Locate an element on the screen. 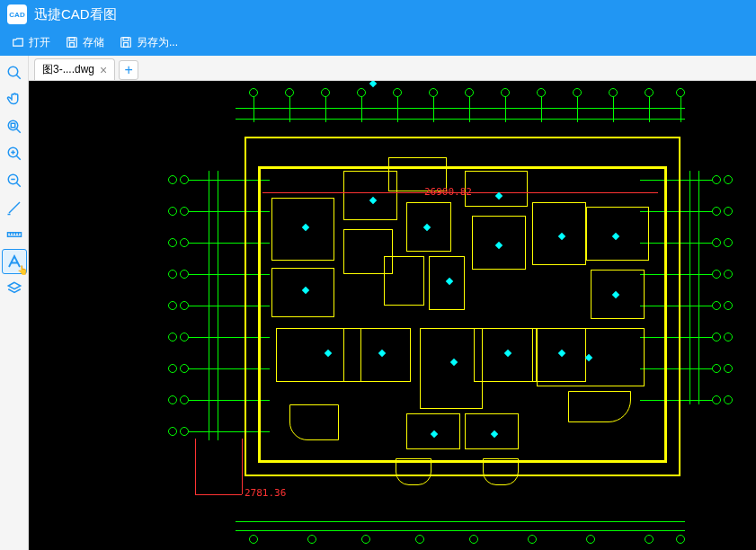 Image resolution: width=756 pixels, height=550 pixels. cursor-icon: 👆 is located at coordinates (22, 270).